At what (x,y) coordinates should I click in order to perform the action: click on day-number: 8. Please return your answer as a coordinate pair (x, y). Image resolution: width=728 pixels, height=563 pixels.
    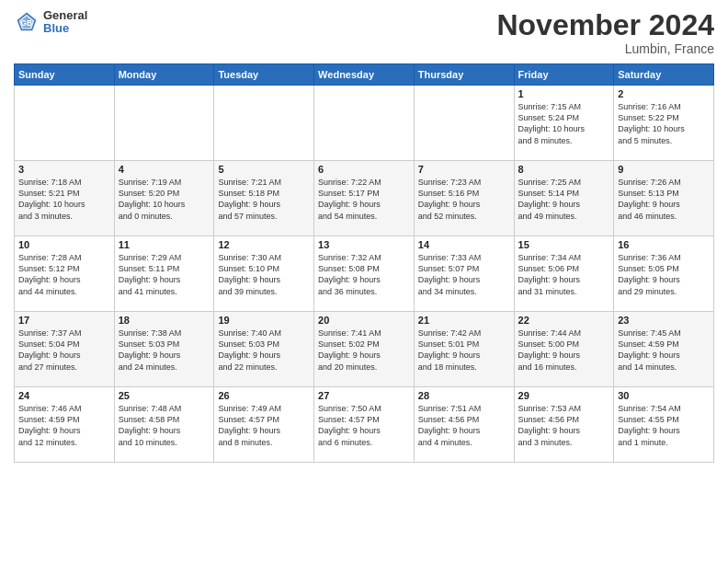
    Looking at the image, I should click on (564, 169).